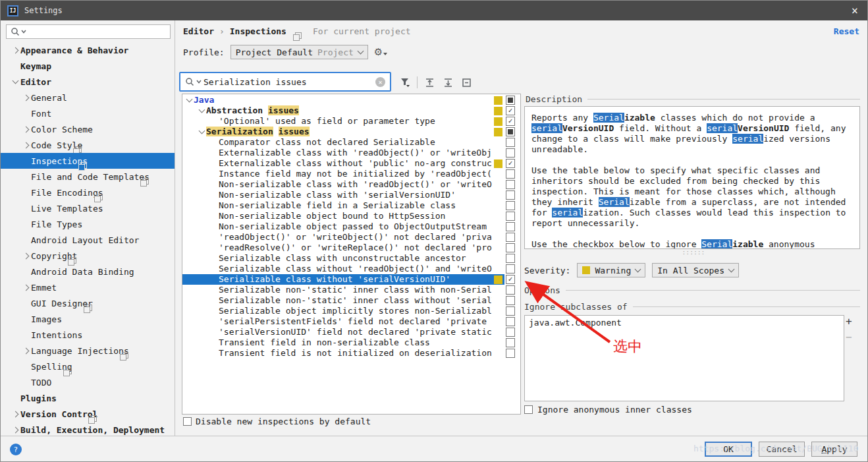 The image size is (868, 462). Describe the element at coordinates (849, 322) in the screenshot. I see `add-class-button: +` at that location.